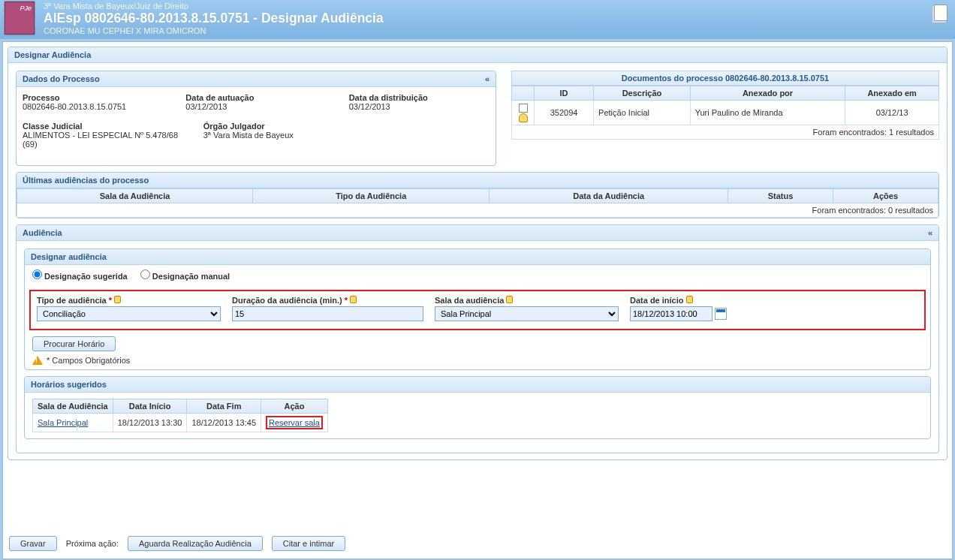 This screenshot has height=560, width=955. I want to click on processo-value: 0802646-80.2013.8.15.0751, so click(93, 107).